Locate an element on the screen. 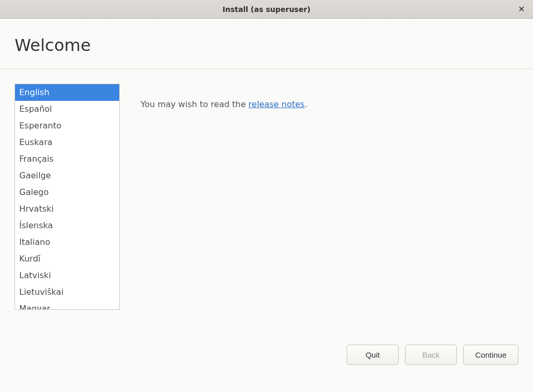  language-item: Hrvatski is located at coordinates (67, 209).